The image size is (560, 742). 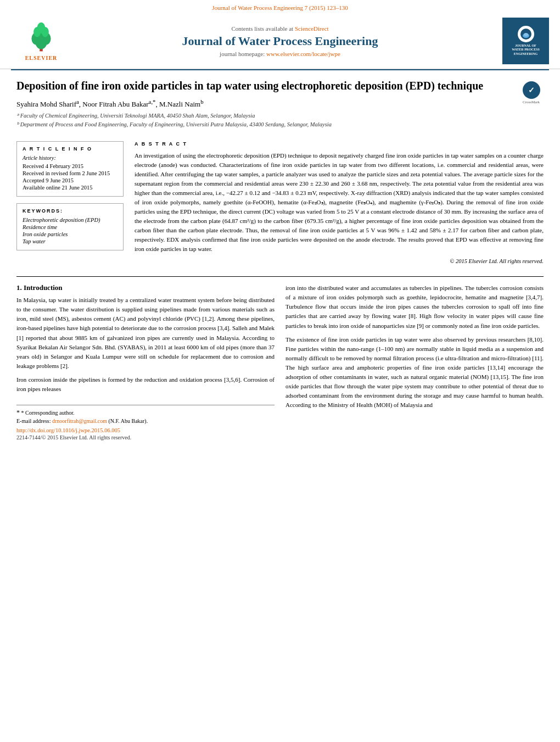 I want to click on section1-label: Introduction, so click(x=43, y=288).